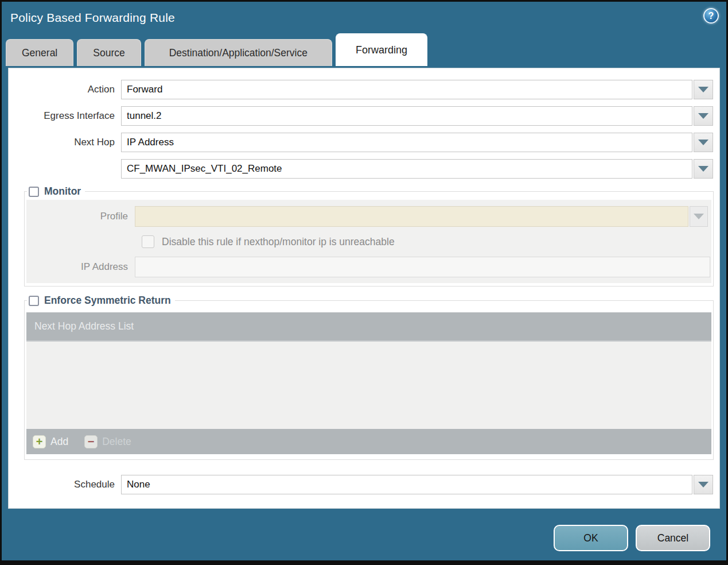 This screenshot has height=565, width=728. What do you see at coordinates (381, 49) in the screenshot?
I see `tab-forwarding: Forwarding` at bounding box center [381, 49].